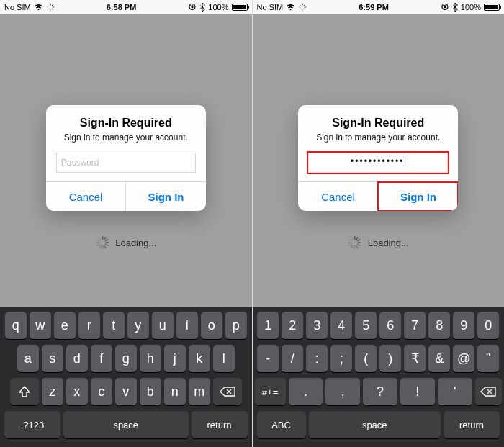  I want to click on key-b: b, so click(150, 392).